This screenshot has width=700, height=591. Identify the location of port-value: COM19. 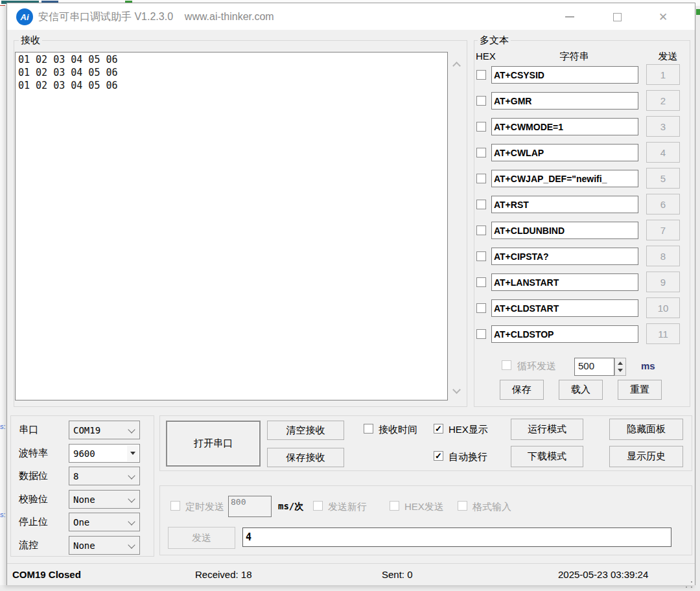
(87, 430).